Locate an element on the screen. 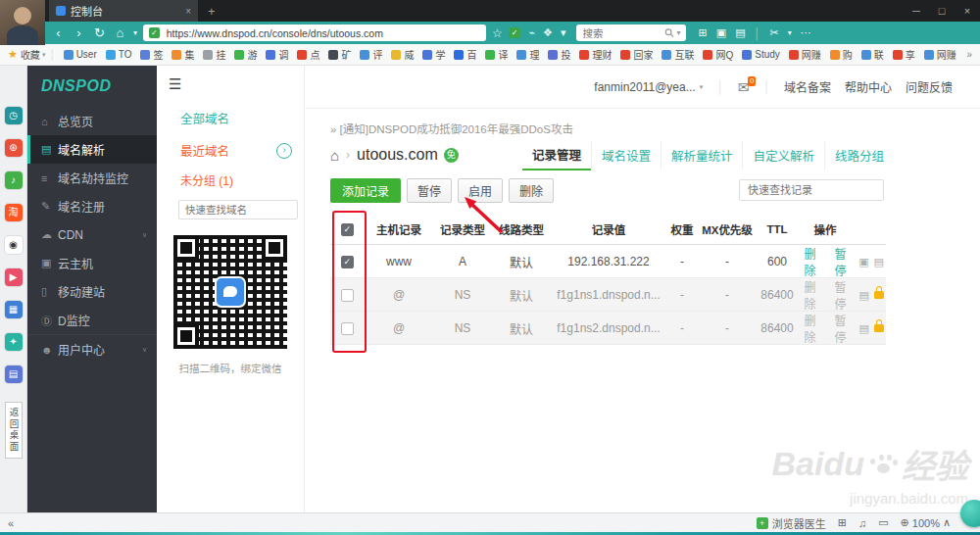 This screenshot has height=535, width=980. tab-close-icon: × is located at coordinates (188, 12).